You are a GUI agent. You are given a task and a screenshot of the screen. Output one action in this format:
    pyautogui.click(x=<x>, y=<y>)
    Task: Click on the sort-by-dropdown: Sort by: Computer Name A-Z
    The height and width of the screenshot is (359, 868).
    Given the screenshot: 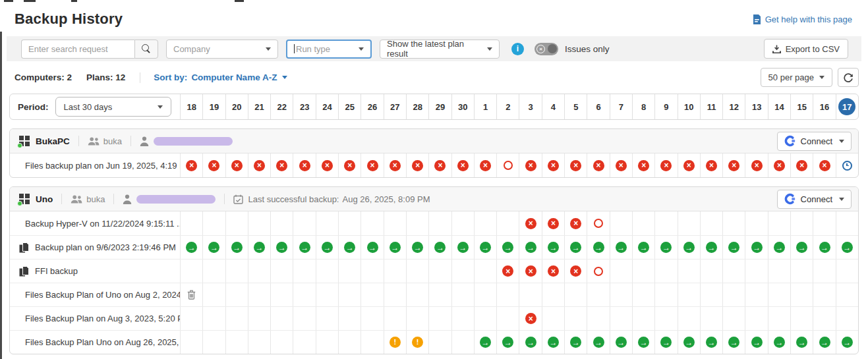 What is the action you would take?
    pyautogui.click(x=220, y=78)
    